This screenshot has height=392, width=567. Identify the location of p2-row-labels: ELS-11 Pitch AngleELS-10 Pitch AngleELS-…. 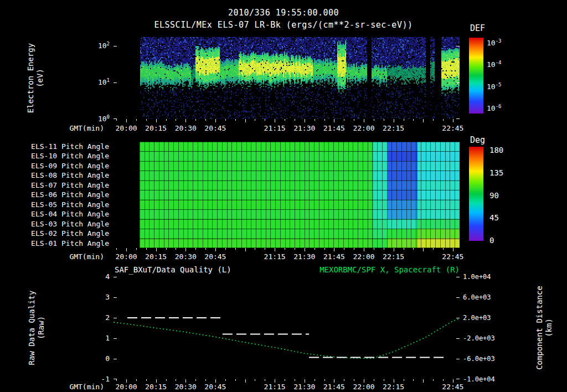
(70, 195).